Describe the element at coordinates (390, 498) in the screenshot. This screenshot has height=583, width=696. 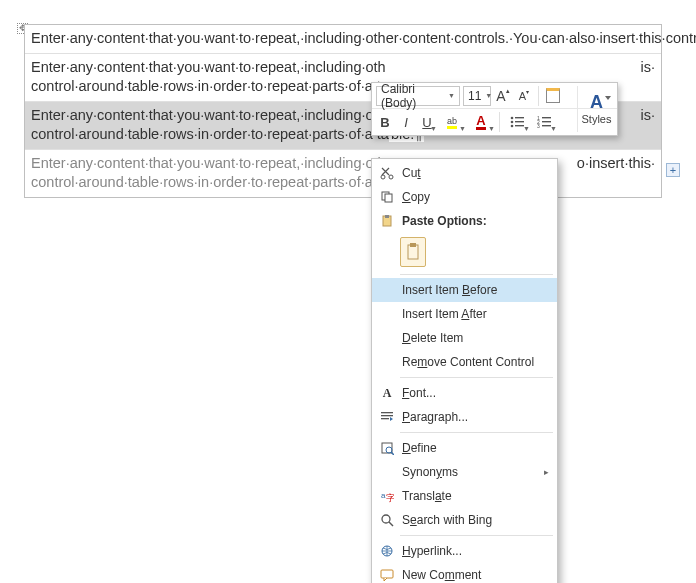
I see `svg-text: 字` at that location.